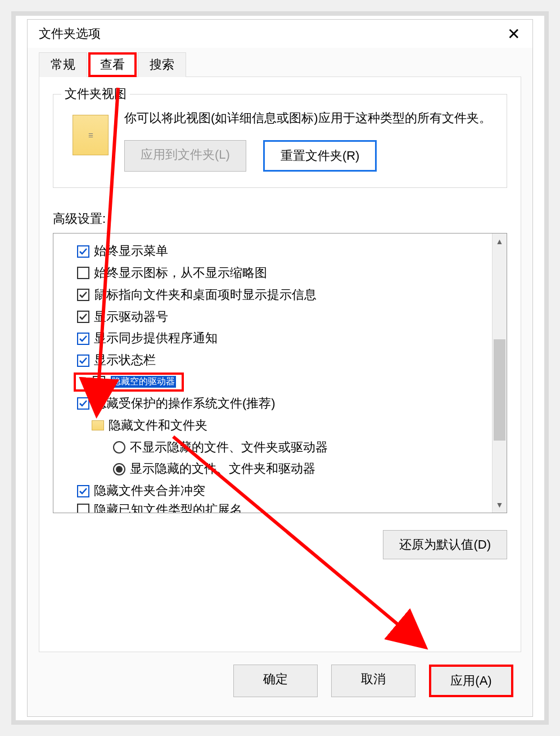  Describe the element at coordinates (320, 155) in the screenshot. I see `reset-folders-label: 重置文件夹(R)` at that location.